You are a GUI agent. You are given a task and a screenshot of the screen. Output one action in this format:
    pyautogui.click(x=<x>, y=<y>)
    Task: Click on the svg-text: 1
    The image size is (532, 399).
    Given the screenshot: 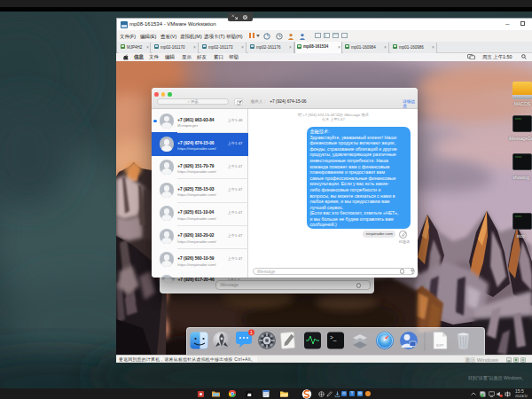 What is the action you would take?
    pyautogui.click(x=252, y=332)
    